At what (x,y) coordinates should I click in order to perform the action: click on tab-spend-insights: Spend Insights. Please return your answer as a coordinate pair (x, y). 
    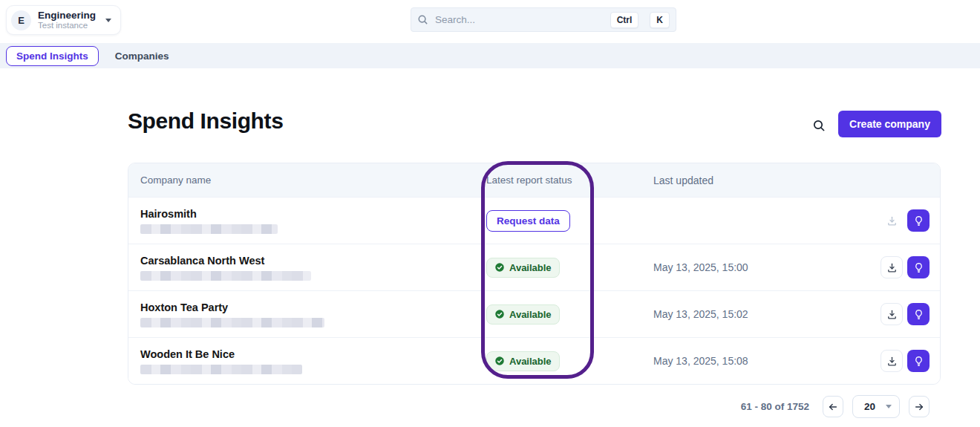
    Looking at the image, I should click on (52, 56).